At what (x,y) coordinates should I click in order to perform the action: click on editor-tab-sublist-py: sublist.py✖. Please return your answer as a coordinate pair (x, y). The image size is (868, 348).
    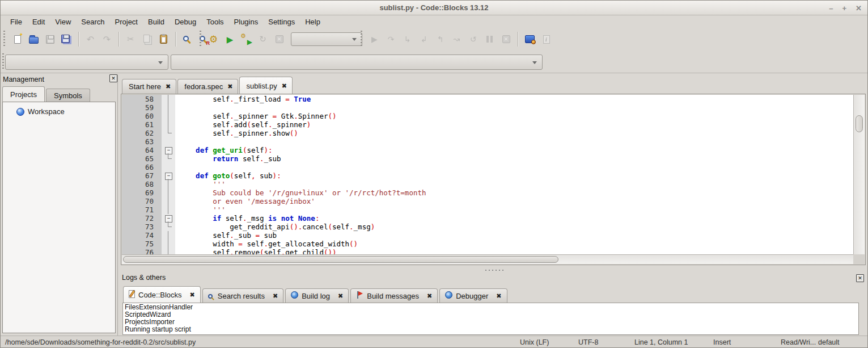
    Looking at the image, I should click on (265, 85).